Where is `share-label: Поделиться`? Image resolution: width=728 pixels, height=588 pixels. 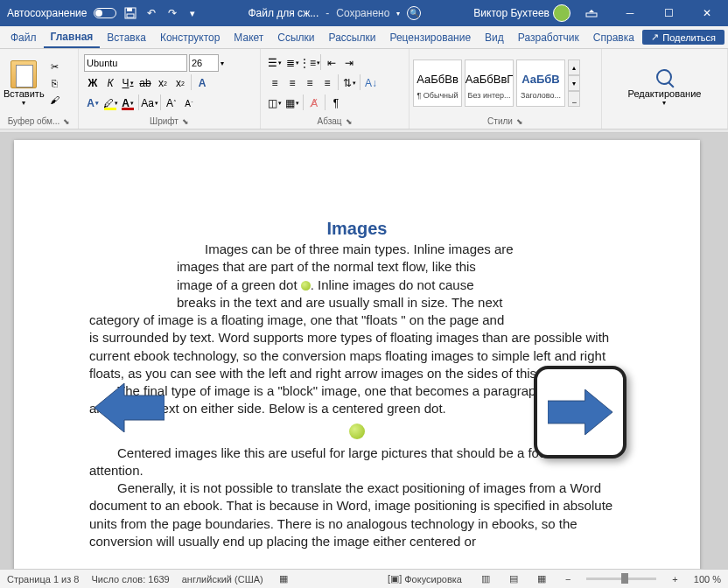 share-label: Поделиться is located at coordinates (690, 38).